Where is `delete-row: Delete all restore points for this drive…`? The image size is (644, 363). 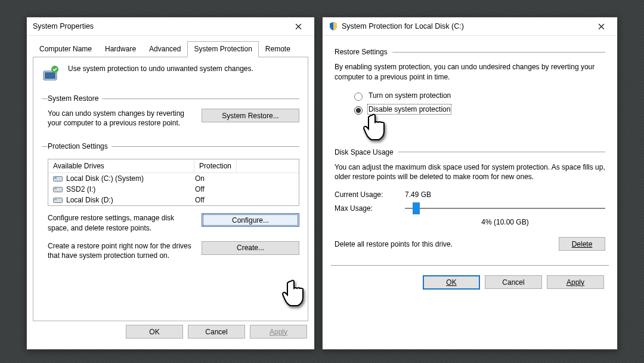 delete-row: Delete all restore points for this drive… is located at coordinates (470, 244).